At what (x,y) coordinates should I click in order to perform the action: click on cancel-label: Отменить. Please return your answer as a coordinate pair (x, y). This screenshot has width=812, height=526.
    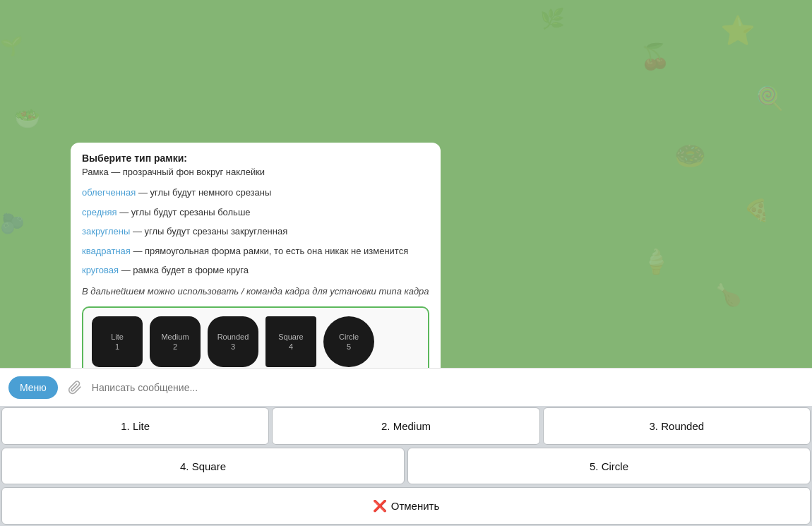
    Looking at the image, I should click on (415, 506).